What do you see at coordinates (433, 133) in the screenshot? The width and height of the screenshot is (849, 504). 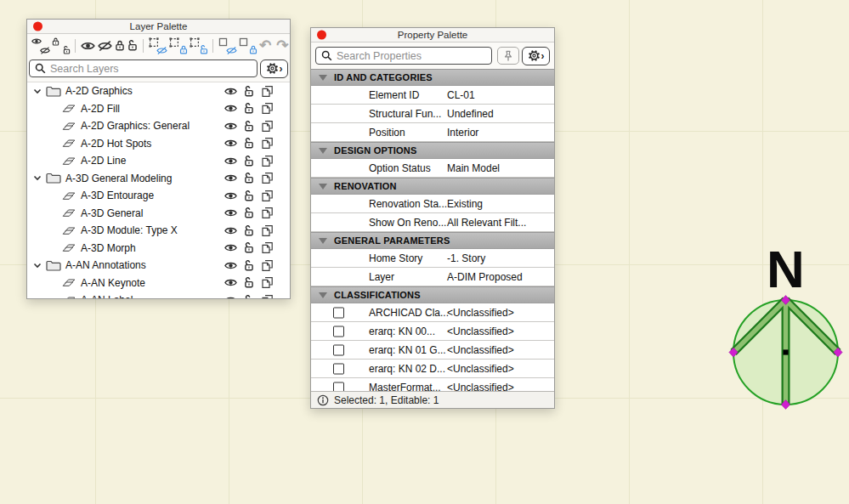 I see `property-row: Position Interior` at bounding box center [433, 133].